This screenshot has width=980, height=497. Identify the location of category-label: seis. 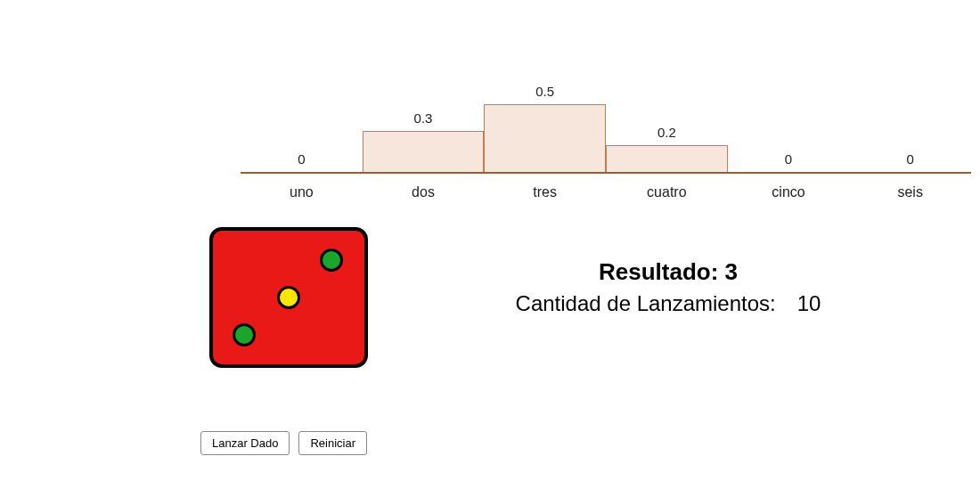
(911, 187).